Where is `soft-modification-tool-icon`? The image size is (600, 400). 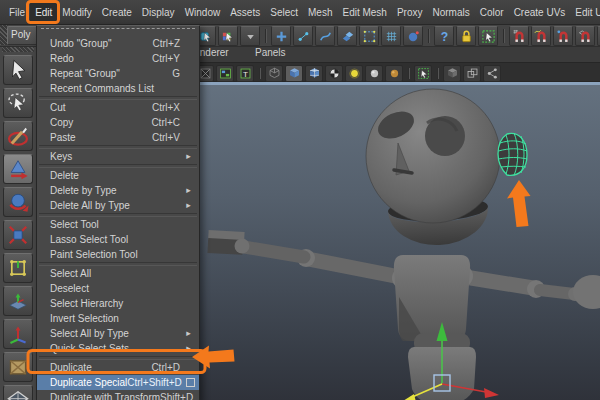
soft-modification-tool-icon is located at coordinates (18, 301).